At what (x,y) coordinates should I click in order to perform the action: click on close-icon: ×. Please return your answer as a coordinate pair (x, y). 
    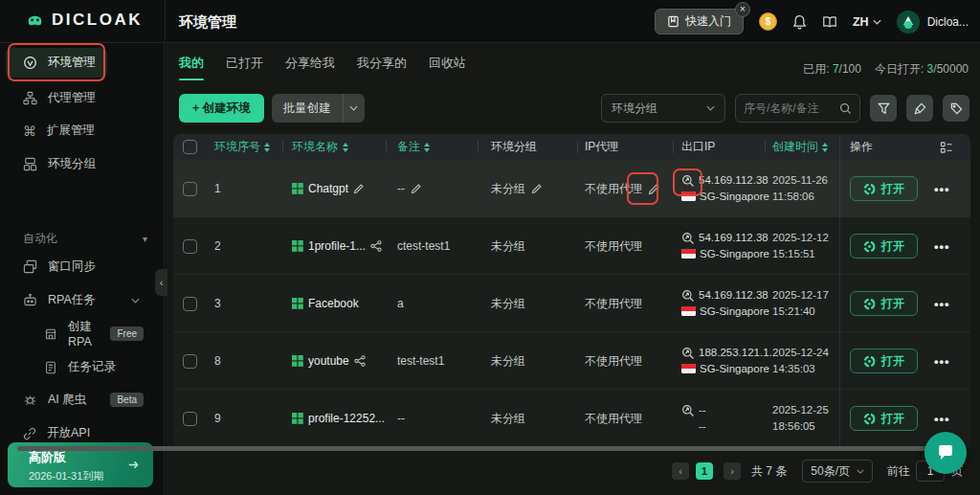
    Looking at the image, I should click on (743, 10).